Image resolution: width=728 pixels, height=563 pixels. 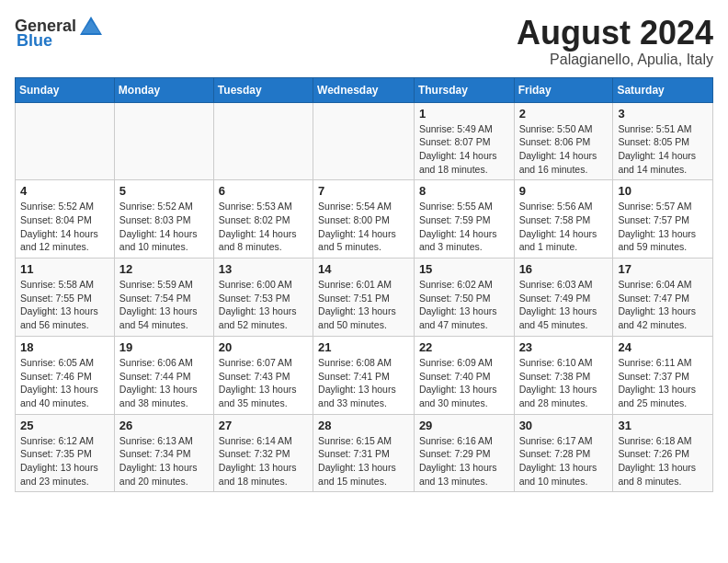 I want to click on day-number: 9, so click(x=564, y=191).